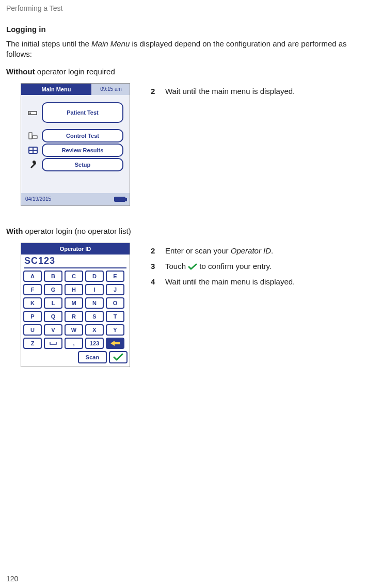  Describe the element at coordinates (33, 343) in the screenshot. I see `key-z: Z` at that location.